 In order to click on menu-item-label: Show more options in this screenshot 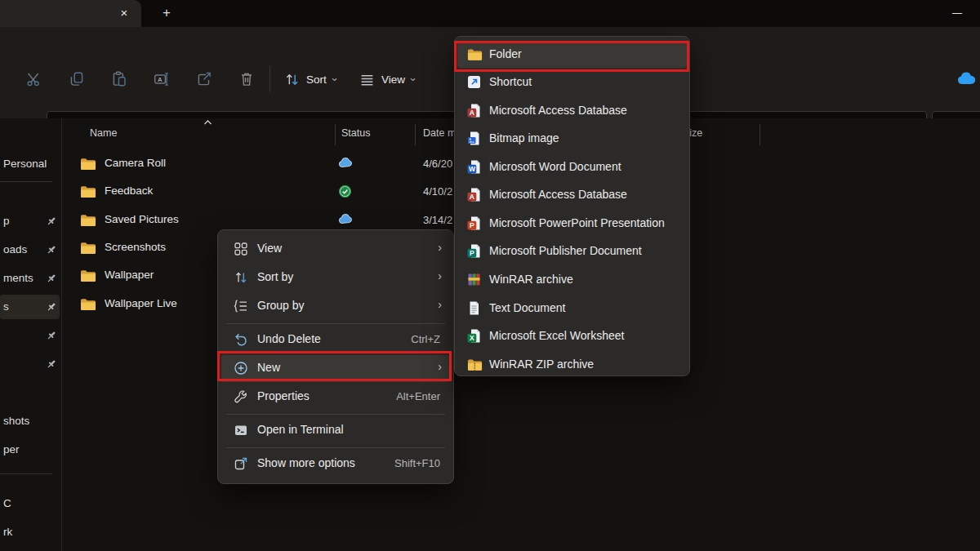, I will do `click(306, 463)`.